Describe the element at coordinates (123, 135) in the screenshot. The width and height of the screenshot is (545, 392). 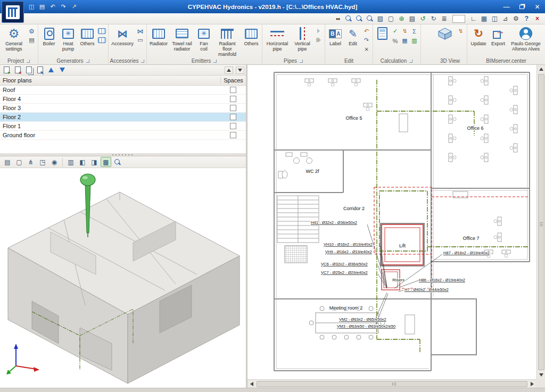
I see `floor-row-ground: Ground floor` at that location.